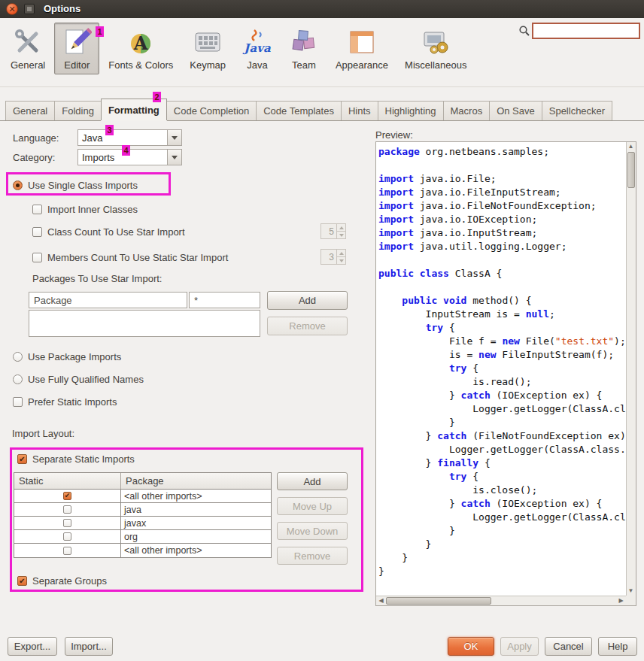 The height and width of the screenshot is (661, 644). What do you see at coordinates (18, 402) in the screenshot?
I see `checkbox-prefer-static-imports` at bounding box center [18, 402].